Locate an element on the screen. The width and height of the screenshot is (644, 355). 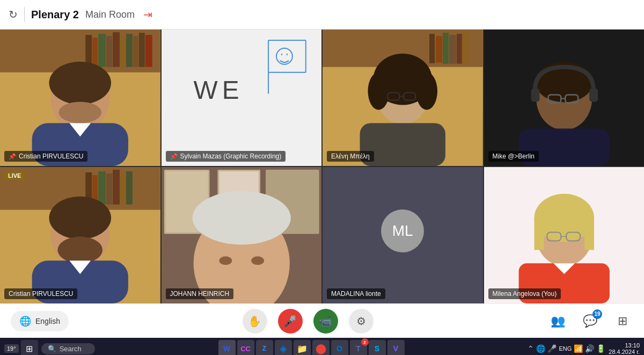
taskbar-right: ⌃ 🌐 🎤 ENG 📶 🔊 🔋 13:10 28.4.2024 г. is located at coordinates (584, 349).